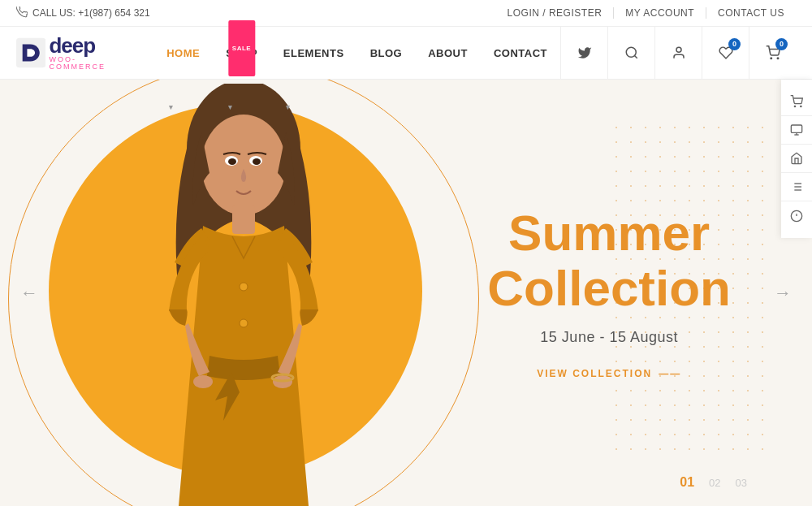  I want to click on nav-link-home: HOME ▾, so click(184, 54).